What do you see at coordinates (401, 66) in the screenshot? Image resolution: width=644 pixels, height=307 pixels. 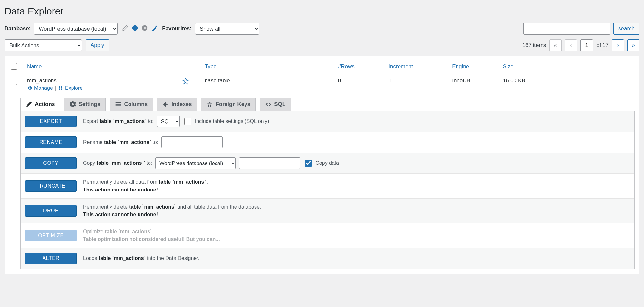 I see `col-increment: Increment` at bounding box center [401, 66].